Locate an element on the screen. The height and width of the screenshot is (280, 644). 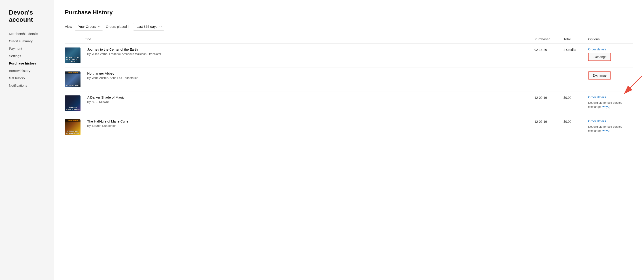
book-cover-journey: JOURNEY TO THE CENTER OF THE EARTH is located at coordinates (72, 55).